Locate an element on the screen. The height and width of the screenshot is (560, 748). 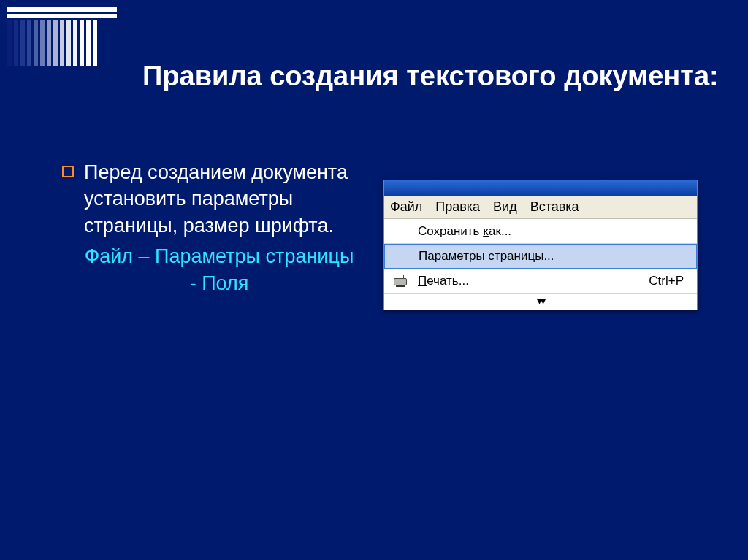
dropdown-page-setup: Параметры страницы... is located at coordinates (541, 256).